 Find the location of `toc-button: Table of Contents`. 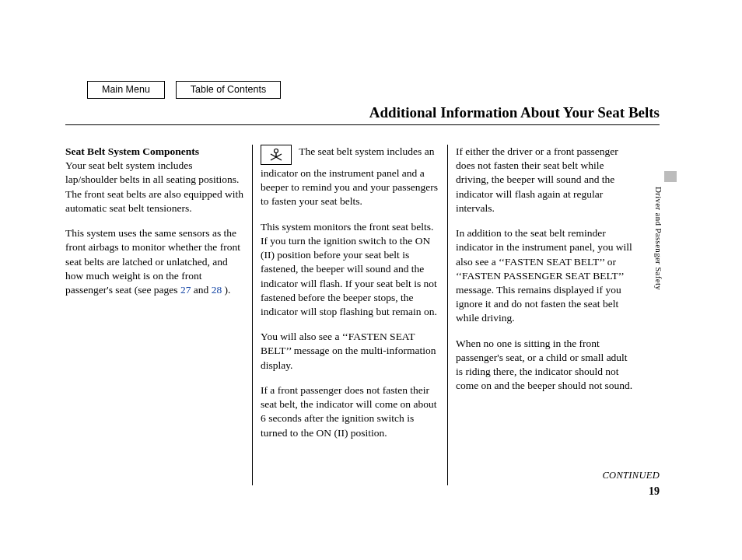

toc-button: Table of Contents is located at coordinates (229, 90).